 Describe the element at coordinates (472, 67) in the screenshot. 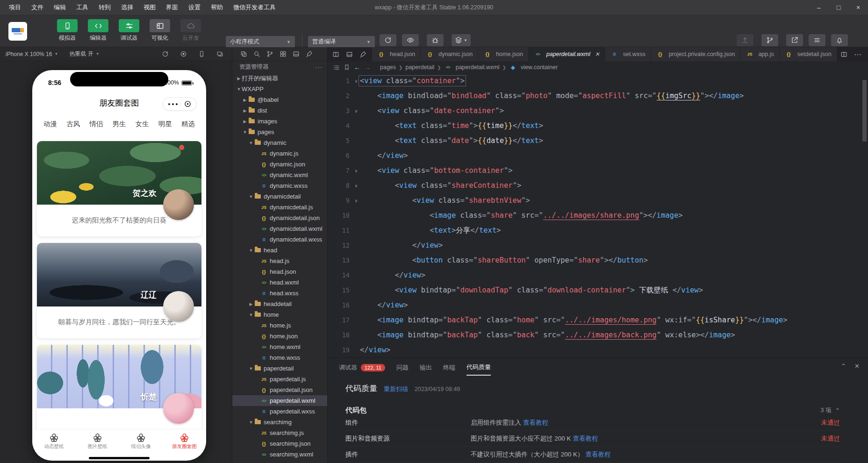

I see `breadcrumb-item-paperdetail.wxml: <>paperdetail.wxml` at that location.